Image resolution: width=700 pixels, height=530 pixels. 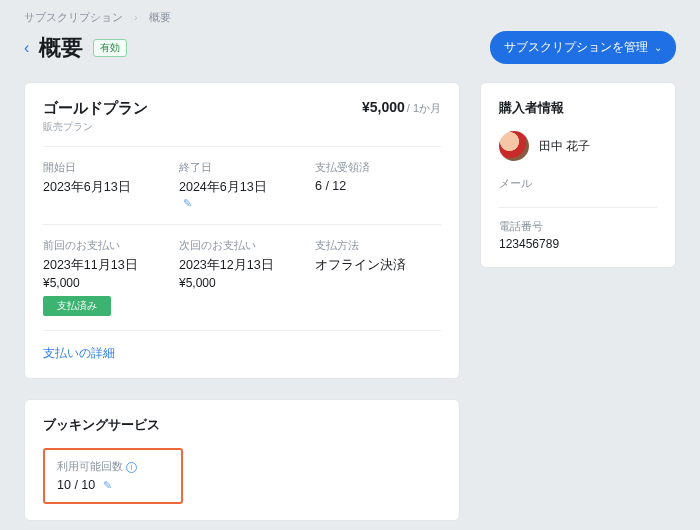 I want to click on booking-card: ブッキングサービス 利用可能回数 i 10 / 10 ✎, so click(x=242, y=460).